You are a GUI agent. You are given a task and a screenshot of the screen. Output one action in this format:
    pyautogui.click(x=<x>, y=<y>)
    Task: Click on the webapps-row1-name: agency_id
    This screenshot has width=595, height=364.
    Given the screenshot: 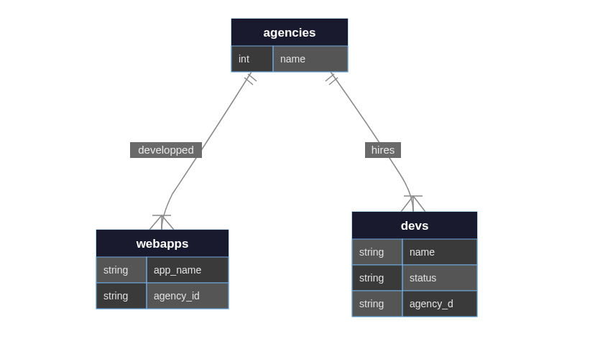 What is the action you would take?
    pyautogui.click(x=177, y=296)
    